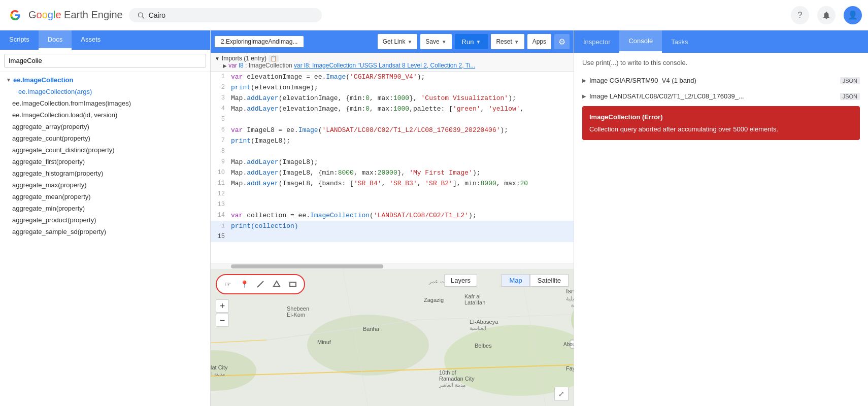 Image resolution: width=868 pixels, height=406 pixels. What do you see at coordinates (392, 141) in the screenshot?
I see `code-line-7: 7 print(ImageL8);` at bounding box center [392, 141].